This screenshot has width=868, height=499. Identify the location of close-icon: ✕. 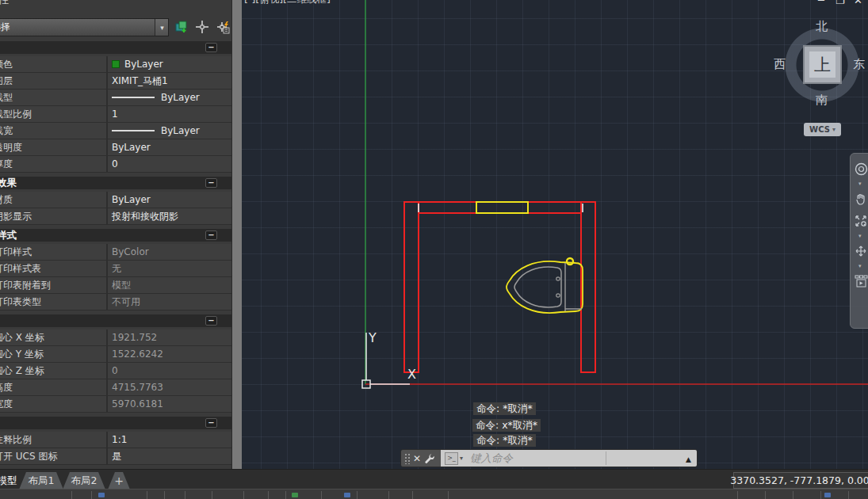
(417, 459).